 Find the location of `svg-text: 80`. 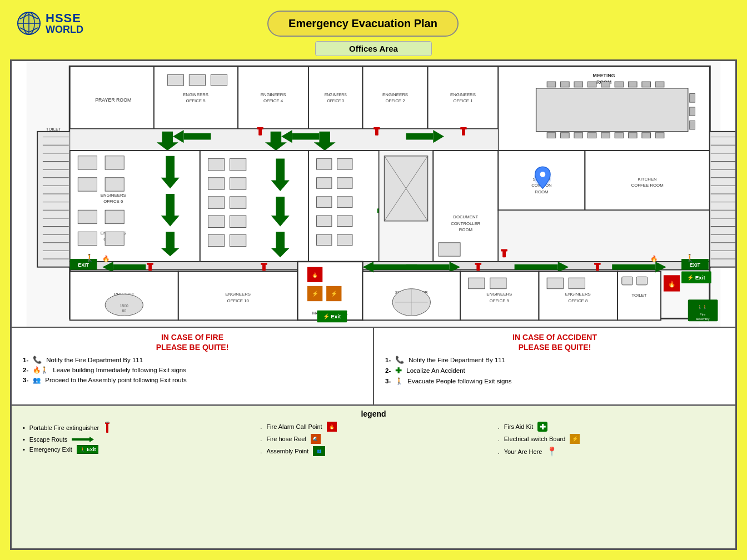

svg-text: 80 is located at coordinates (124, 311).